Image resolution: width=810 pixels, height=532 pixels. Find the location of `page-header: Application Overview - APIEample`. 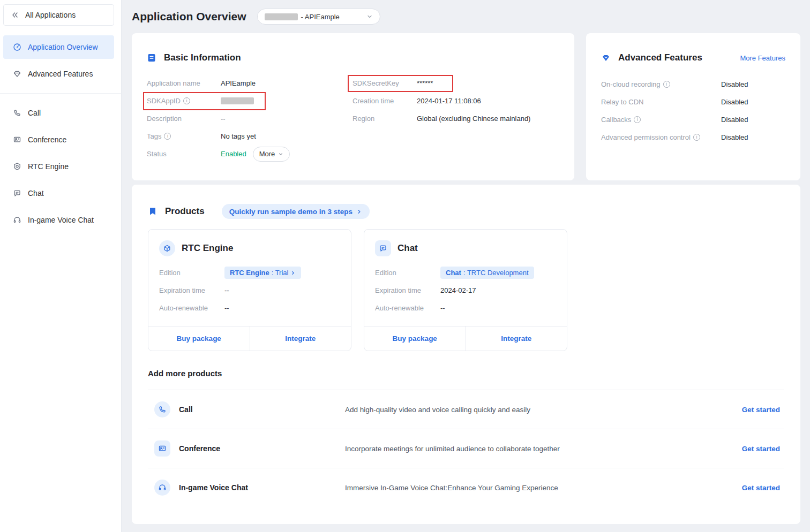

page-header: Application Overview - APIEample is located at coordinates (466, 17).